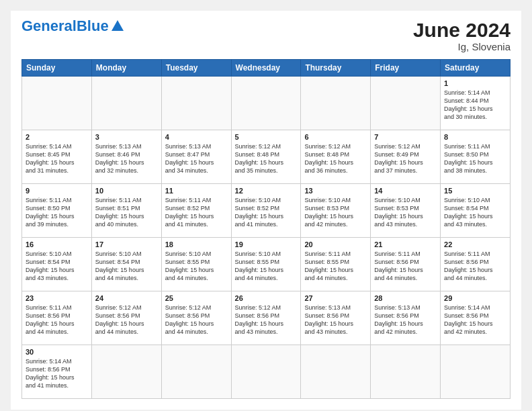 The image size is (532, 411). I want to click on calendar-cell: 25Sunrise: 5:12 AM Sunset: 8:56 PM Dayli…, so click(196, 318).